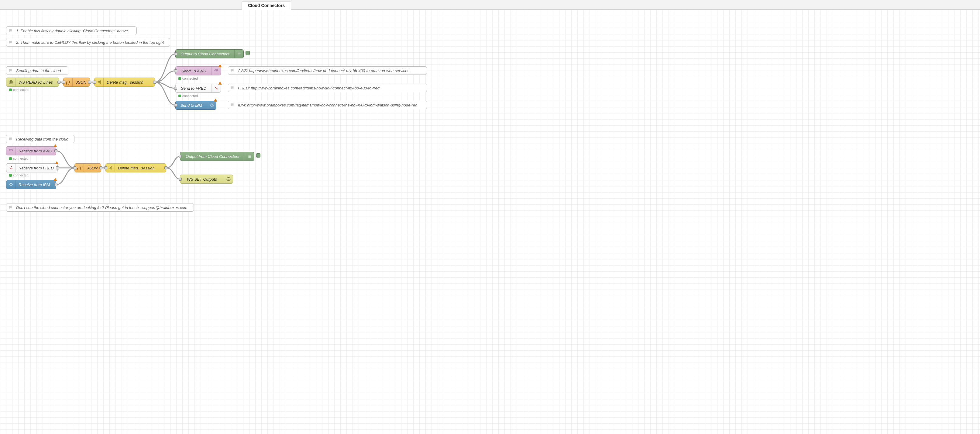  I want to click on comment-text: 2. Then make sure to DEPLOY this flow by…, so click(91, 42).